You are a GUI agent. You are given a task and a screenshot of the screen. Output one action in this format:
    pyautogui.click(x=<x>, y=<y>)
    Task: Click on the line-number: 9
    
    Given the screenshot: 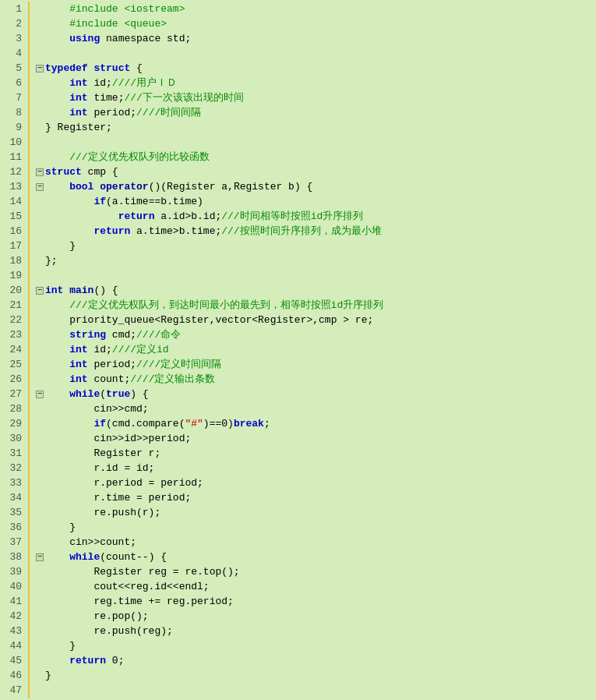 What is the action you would take?
    pyautogui.click(x=12, y=128)
    